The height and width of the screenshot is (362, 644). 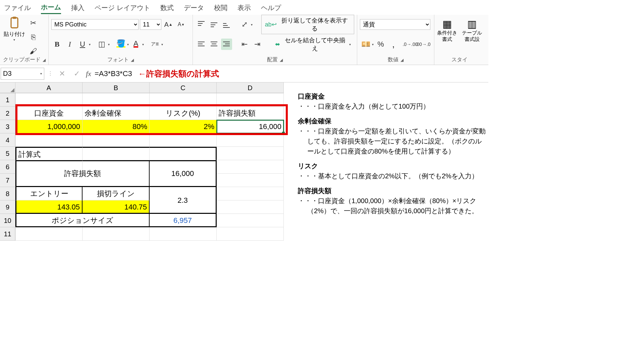 What do you see at coordinates (121, 44) in the screenshot?
I see `fill-color-button: 🪣` at bounding box center [121, 44].